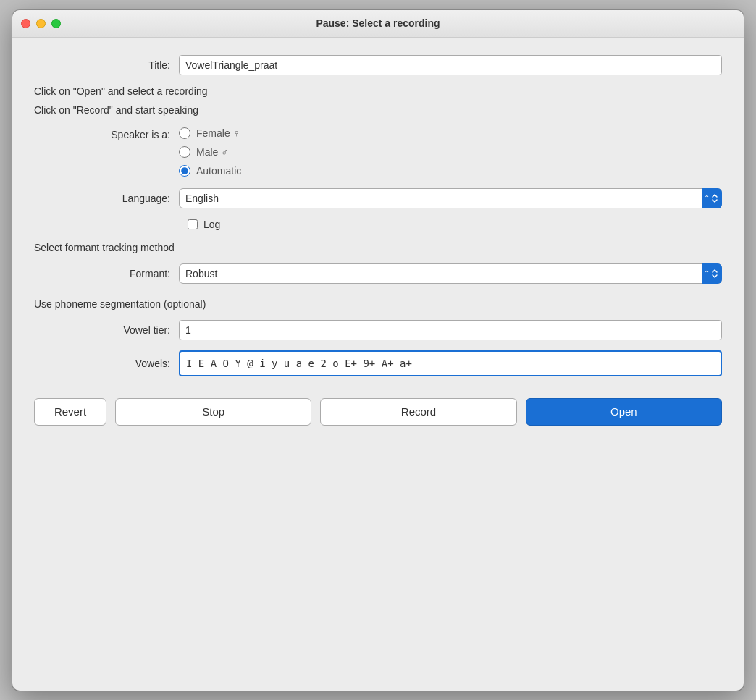 The height and width of the screenshot is (700, 756). Describe the element at coordinates (624, 412) in the screenshot. I see `open-button: Open` at that location.